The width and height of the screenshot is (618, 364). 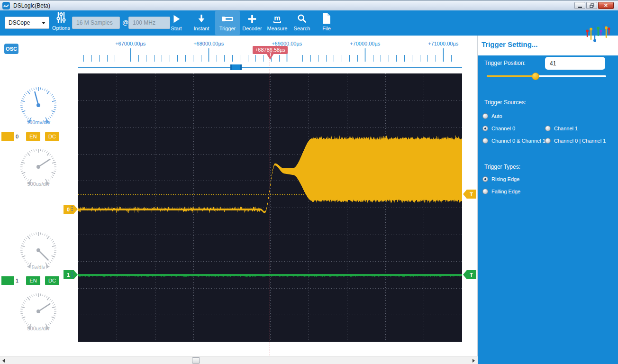 What do you see at coordinates (309, 23) in the screenshot?
I see `toolbar: DSCope Options 16 M Samples @ 100 MHz` at bounding box center [309, 23].